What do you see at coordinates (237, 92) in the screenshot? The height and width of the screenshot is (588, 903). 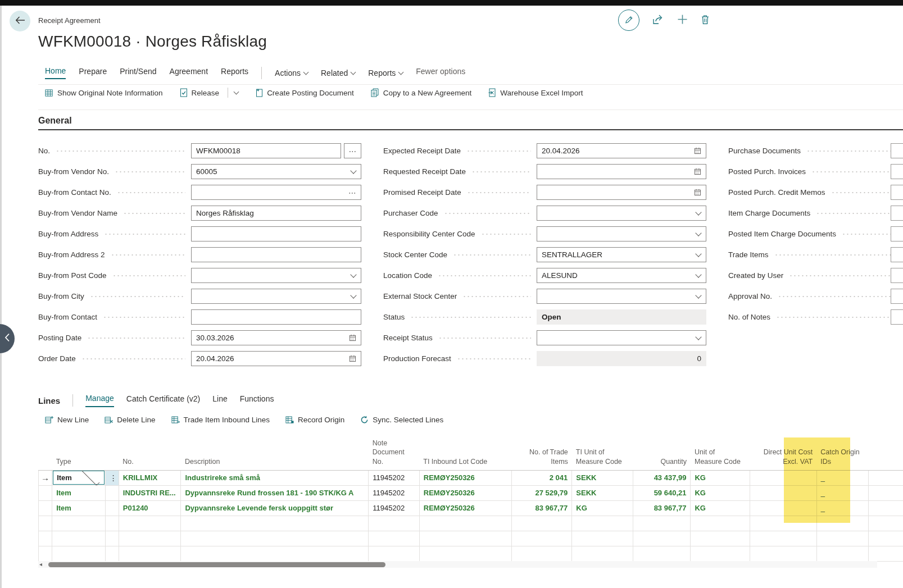 I see `chevron-down-icon` at bounding box center [237, 92].